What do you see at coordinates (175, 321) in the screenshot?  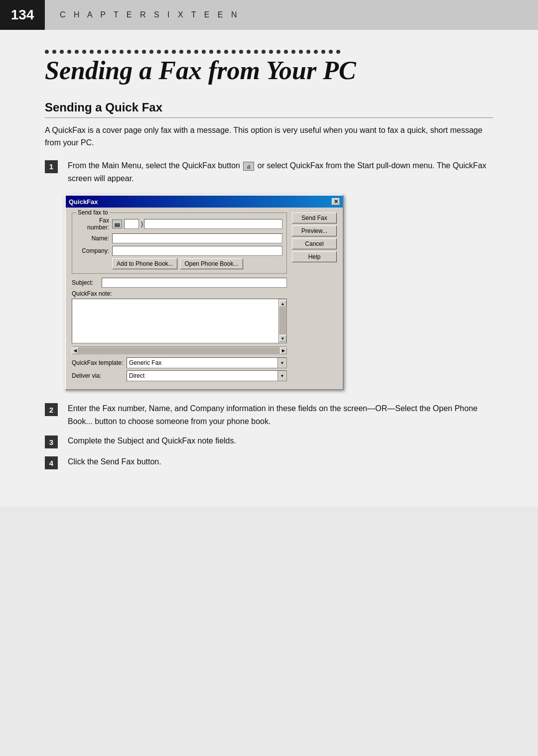 I see `note-textarea` at bounding box center [175, 321].